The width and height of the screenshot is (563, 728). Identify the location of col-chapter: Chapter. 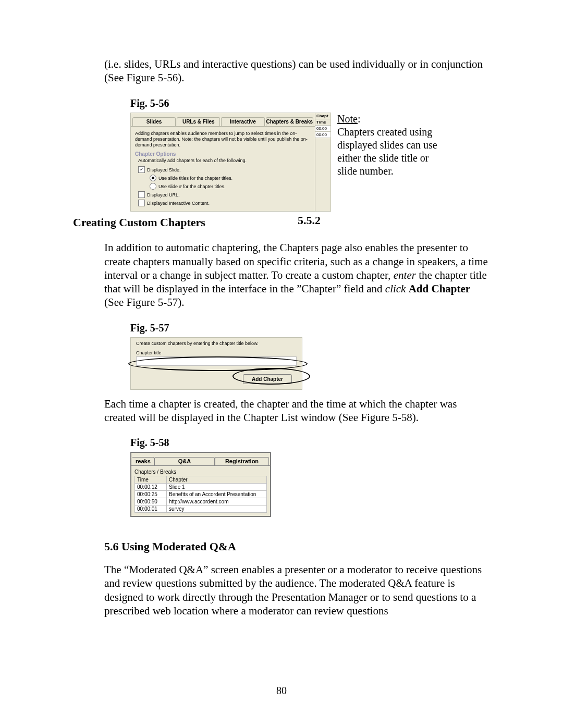
(217, 480).